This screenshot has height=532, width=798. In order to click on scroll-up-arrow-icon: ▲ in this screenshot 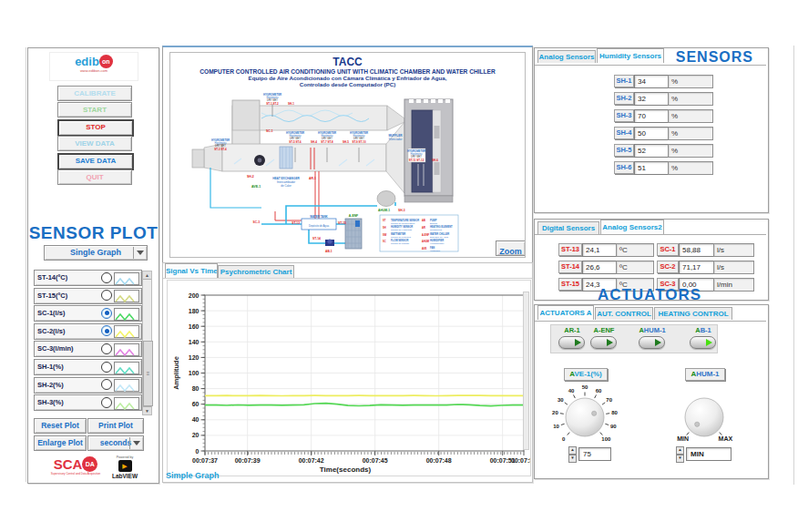, I will do `click(148, 275)`.